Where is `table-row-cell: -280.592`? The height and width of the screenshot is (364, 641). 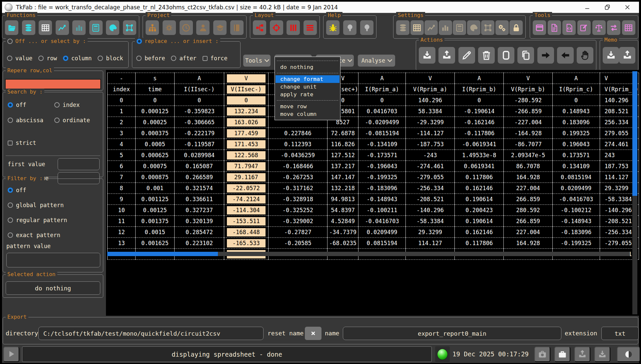
table-row-cell: -280.592 is located at coordinates (528, 101).